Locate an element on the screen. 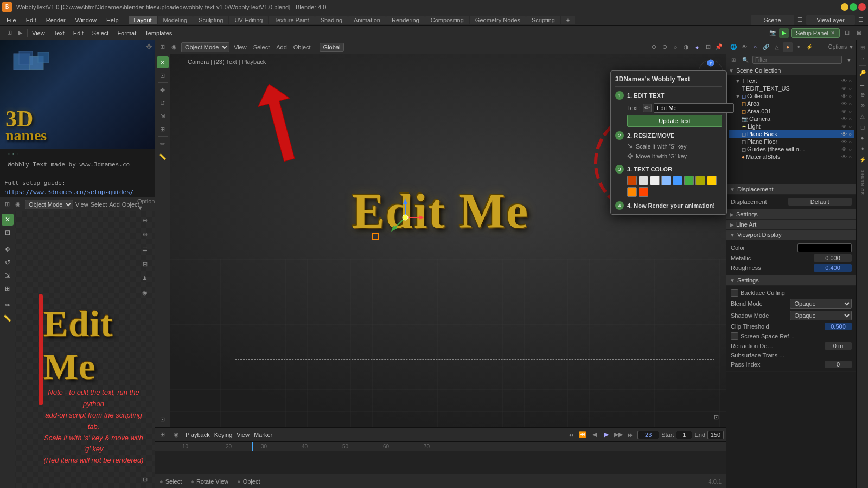  tree-light: ☀ Light 👁 ○ is located at coordinates (791, 126).